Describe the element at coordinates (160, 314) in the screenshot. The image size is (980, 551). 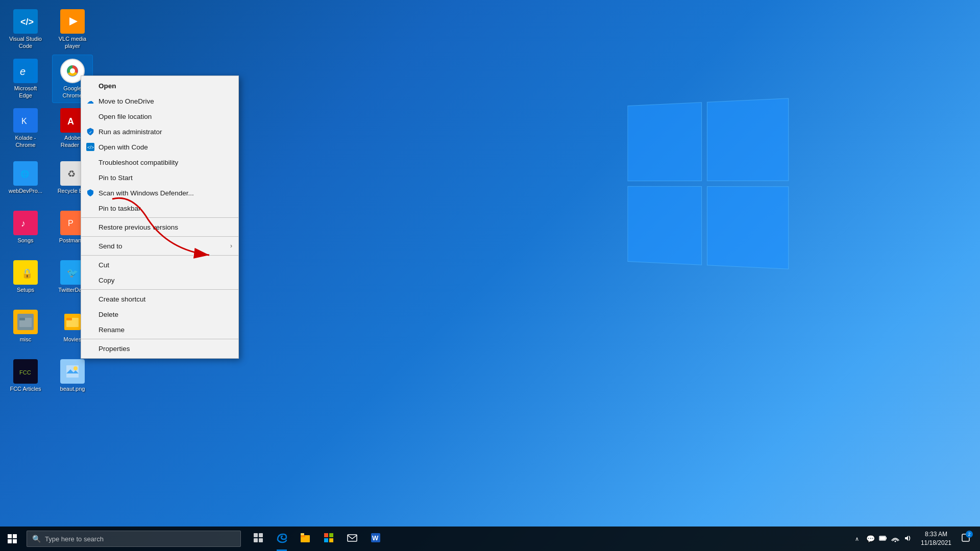
I see `ctx-delete: Delete` at that location.